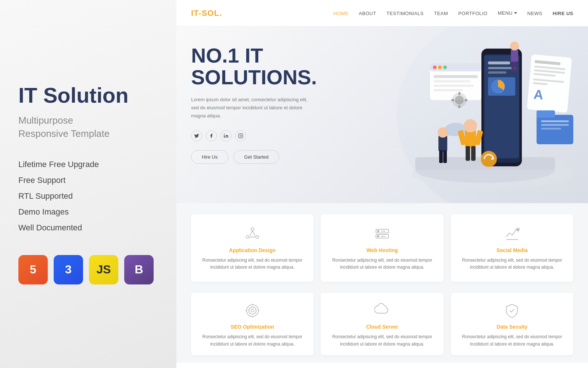 The height and width of the screenshot is (368, 588). I want to click on nav-item-about: ABOUT, so click(368, 13).